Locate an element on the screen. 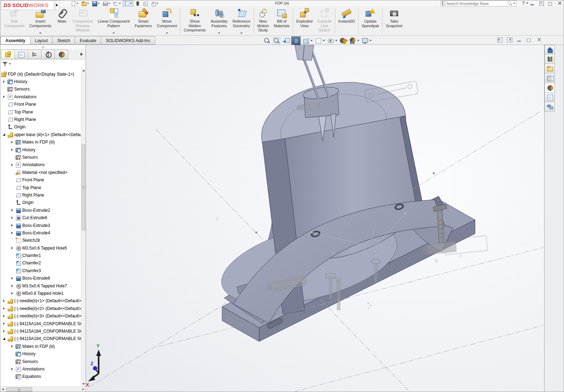  tab-evaluate: Evaluate is located at coordinates (88, 40).